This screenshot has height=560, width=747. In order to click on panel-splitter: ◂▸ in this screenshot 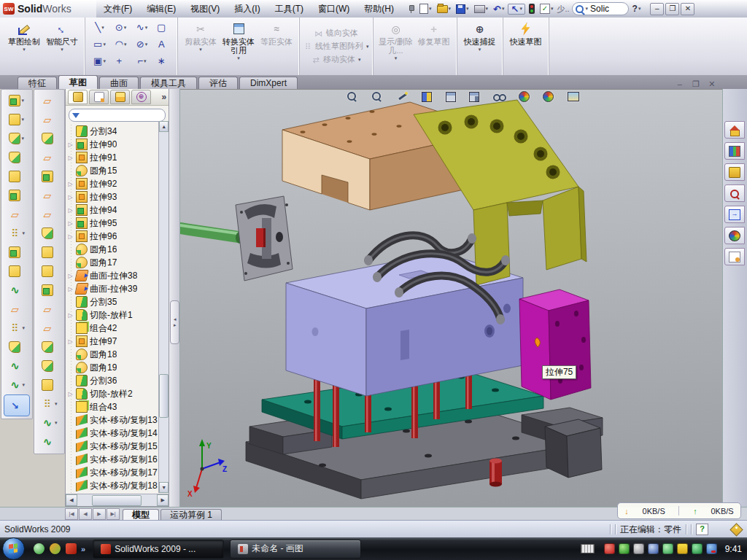, I will do `click(175, 298)`.